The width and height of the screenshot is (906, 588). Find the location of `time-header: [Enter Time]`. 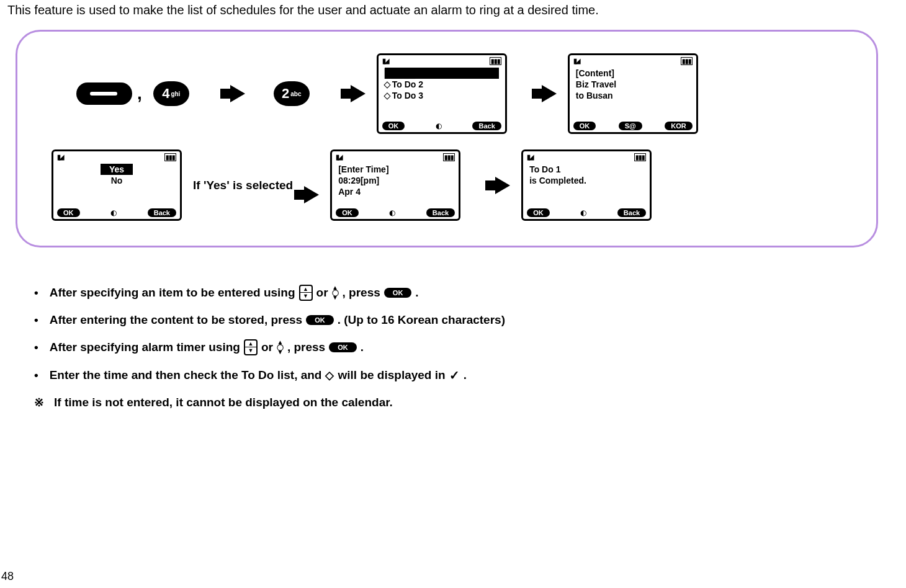

time-header: [Enter Time] is located at coordinates (395, 169).